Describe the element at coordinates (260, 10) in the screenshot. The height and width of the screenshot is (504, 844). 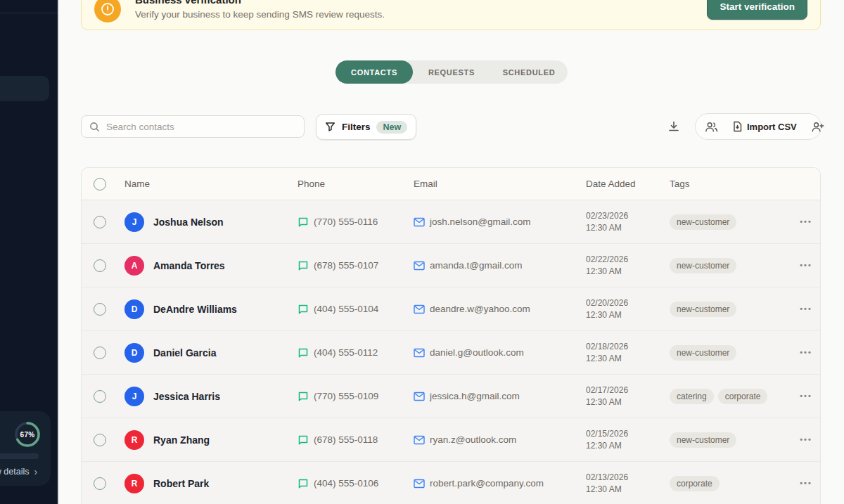
I see `banner-text: Business verification Verify your busine…` at that location.